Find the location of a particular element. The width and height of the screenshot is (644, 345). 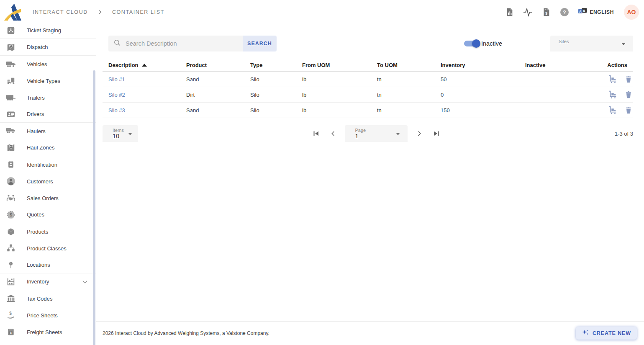

row-from-uom: lb is located at coordinates (340, 111).